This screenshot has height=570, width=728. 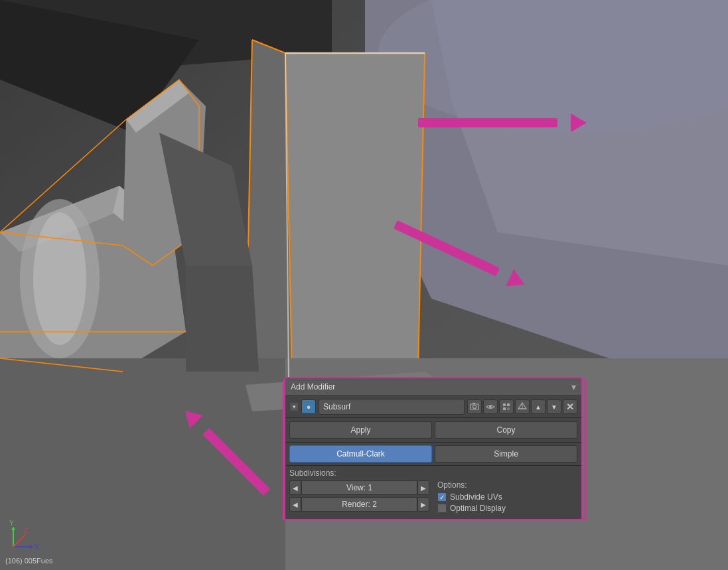 What do you see at coordinates (360, 488) in the screenshot?
I see `view-value: View: 1` at bounding box center [360, 488].